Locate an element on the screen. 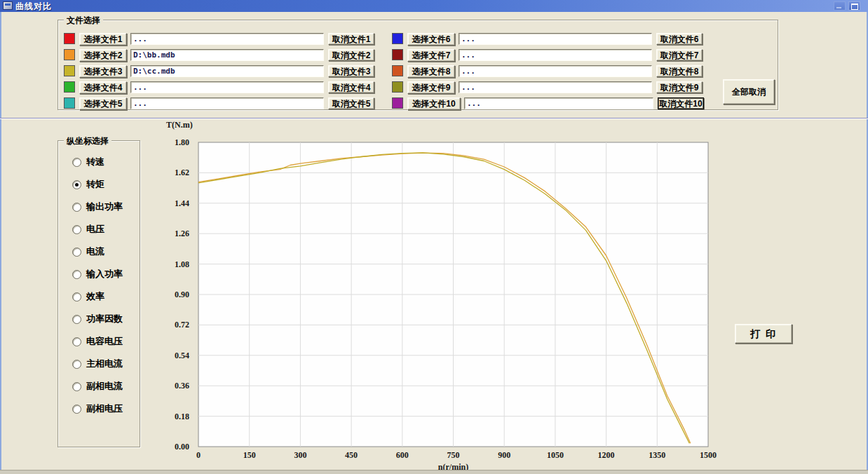 The width and height of the screenshot is (868, 474). select-file-button: 选择文件1 is located at coordinates (103, 39).